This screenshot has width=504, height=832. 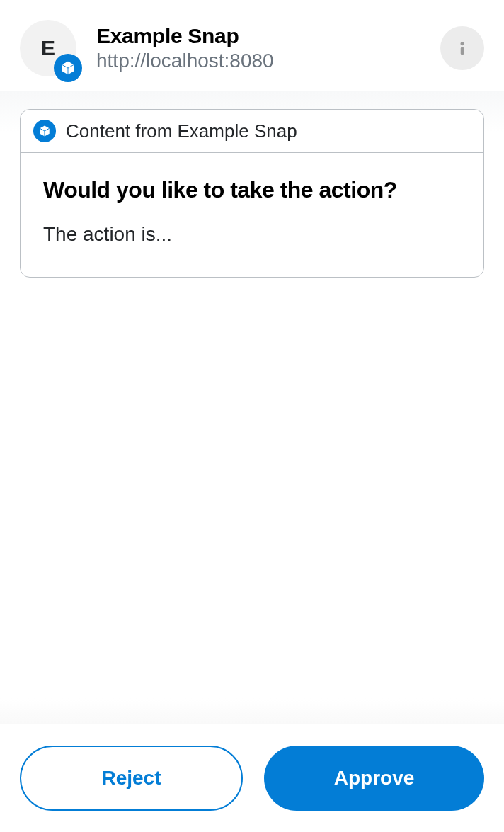 I want to click on card-description: The action is..., so click(x=252, y=234).